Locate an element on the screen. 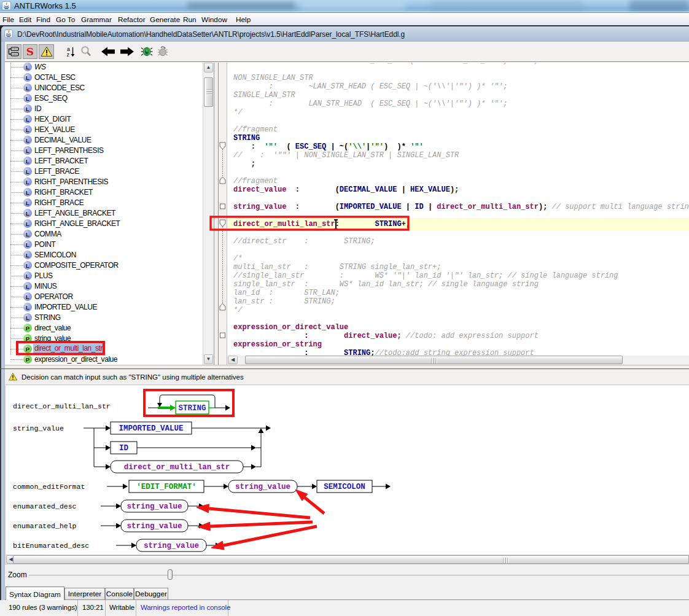 Image resolution: width=689 pixels, height=616 pixels. rule-list-item-ID: LID is located at coordinates (104, 109).